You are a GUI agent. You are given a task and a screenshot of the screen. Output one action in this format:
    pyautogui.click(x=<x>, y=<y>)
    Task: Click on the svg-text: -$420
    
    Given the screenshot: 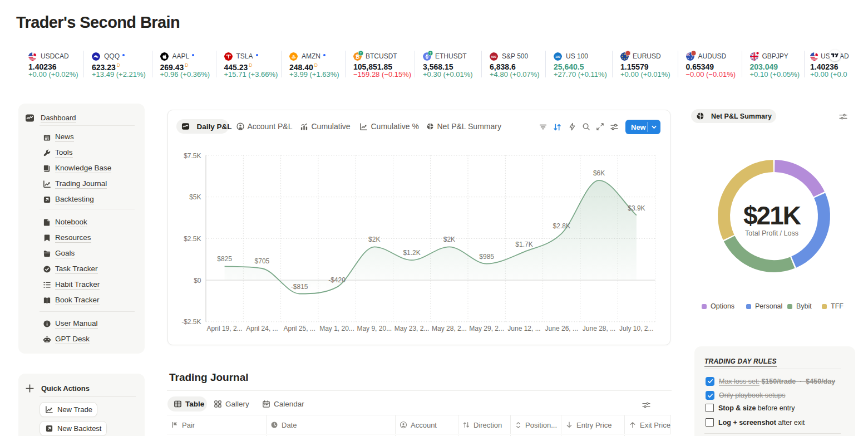 What is the action you would take?
    pyautogui.click(x=337, y=280)
    